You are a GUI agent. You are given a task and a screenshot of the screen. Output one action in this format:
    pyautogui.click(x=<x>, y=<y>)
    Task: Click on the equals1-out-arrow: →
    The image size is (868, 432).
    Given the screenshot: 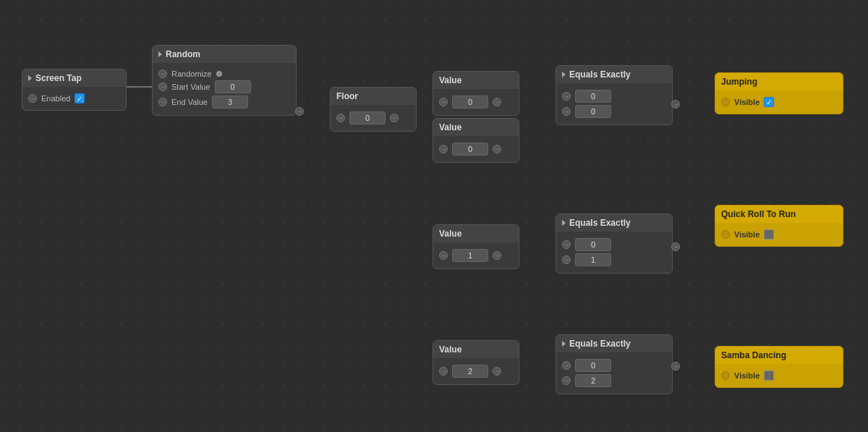 What is the action you would take?
    pyautogui.click(x=676, y=104)
    